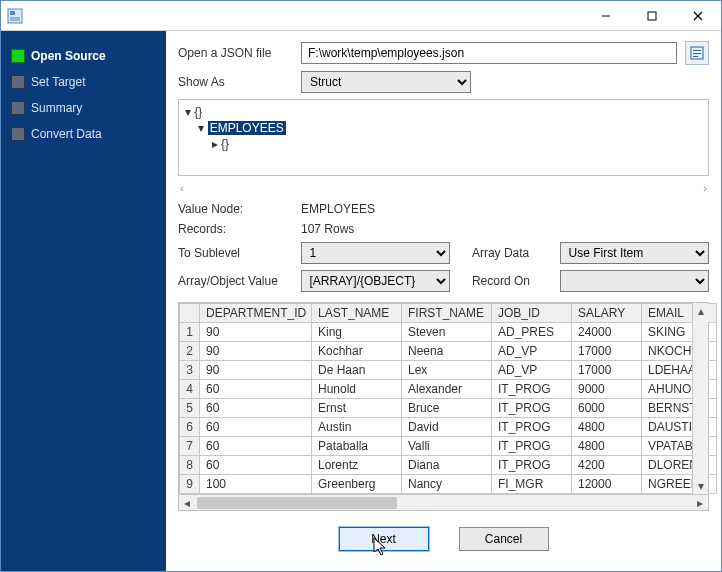  What do you see at coordinates (532, 332) in the screenshot?
I see `cell-jobid: AD_PRES` at bounding box center [532, 332].